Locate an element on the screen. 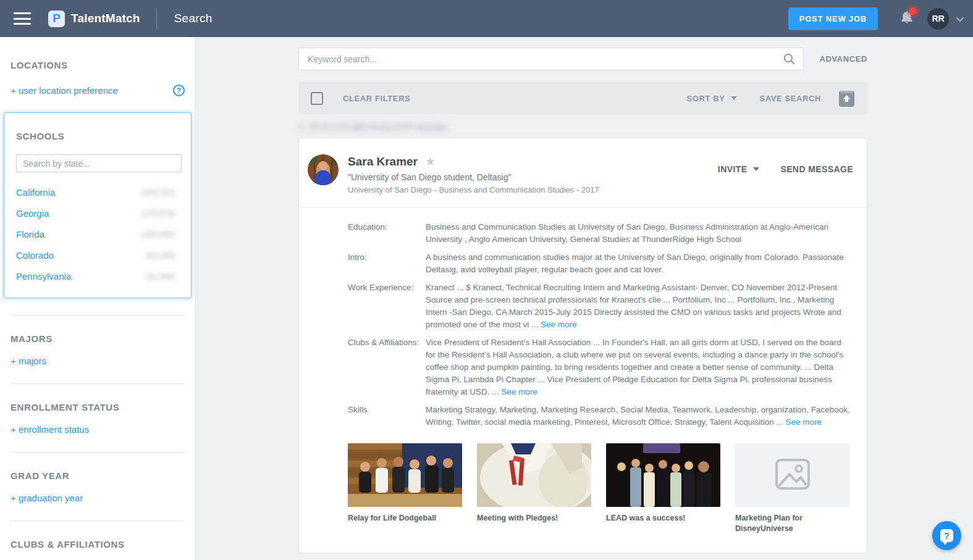 Image resolution: width=973 pixels, height=560 pixels. schools-section-title: SCHOOLS is located at coordinates (98, 136).